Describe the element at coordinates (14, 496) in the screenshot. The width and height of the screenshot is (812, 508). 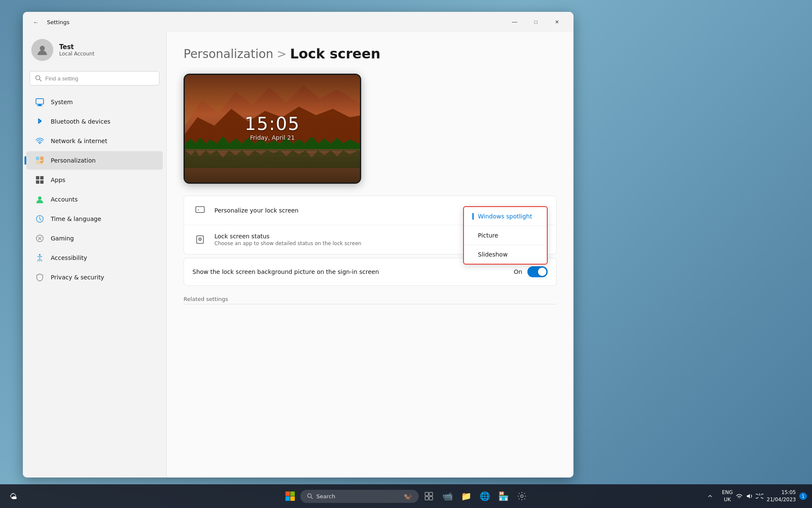
I see `taskbar-left: 🌤` at that location.